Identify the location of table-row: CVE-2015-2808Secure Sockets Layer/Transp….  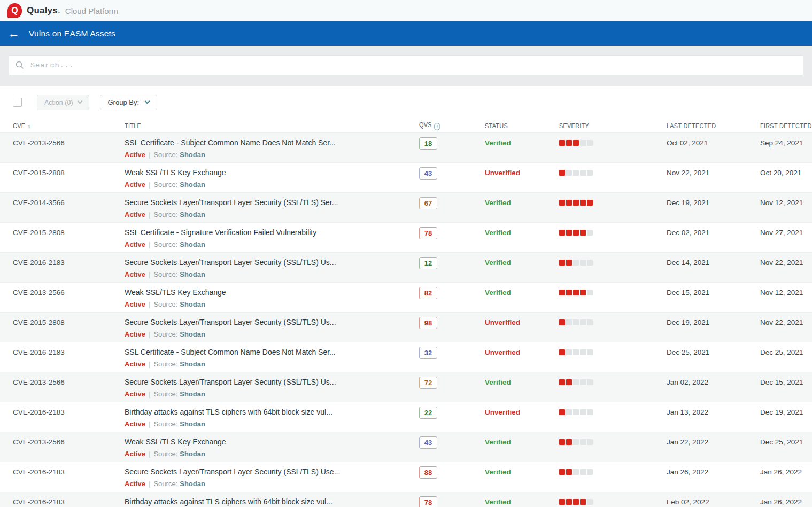
(406, 327).